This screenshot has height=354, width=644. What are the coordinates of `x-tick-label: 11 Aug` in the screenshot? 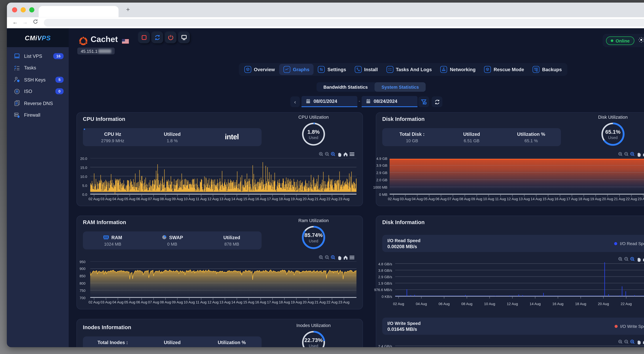 It's located at (500, 199).